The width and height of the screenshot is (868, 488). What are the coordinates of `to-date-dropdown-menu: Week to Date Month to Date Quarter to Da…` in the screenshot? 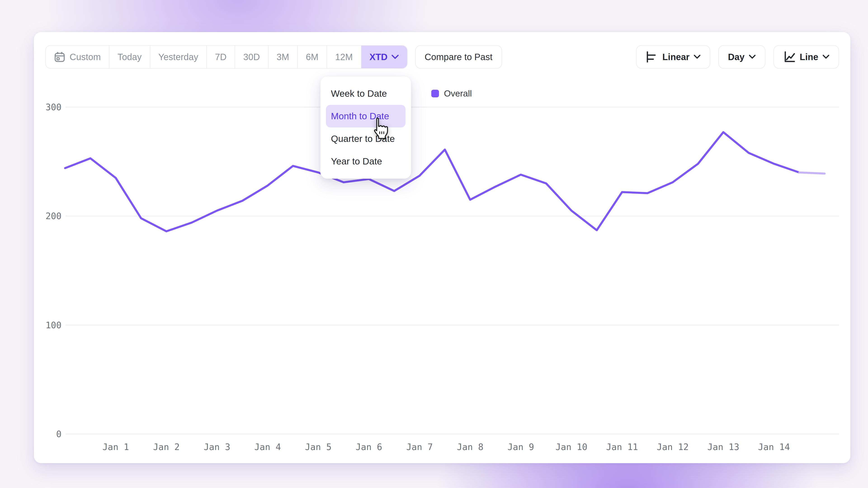 It's located at (366, 127).